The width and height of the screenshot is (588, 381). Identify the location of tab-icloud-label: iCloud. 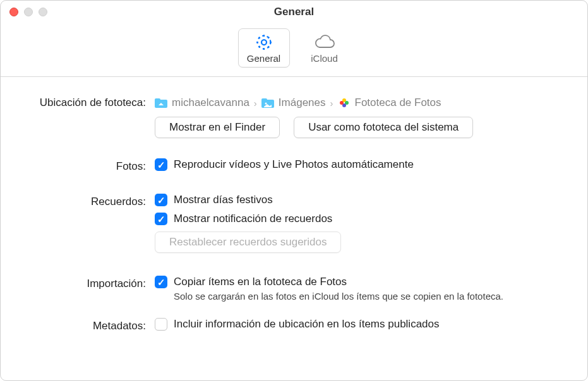
(325, 58).